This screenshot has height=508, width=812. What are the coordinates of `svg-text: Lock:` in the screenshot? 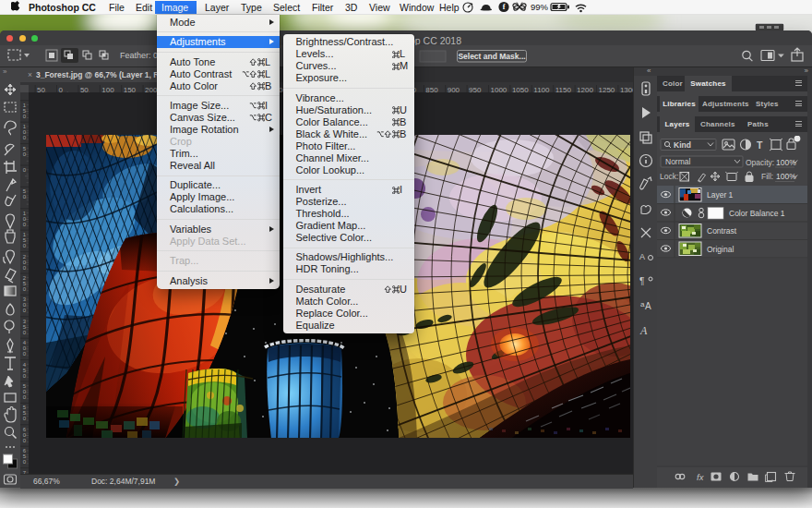 It's located at (669, 176).